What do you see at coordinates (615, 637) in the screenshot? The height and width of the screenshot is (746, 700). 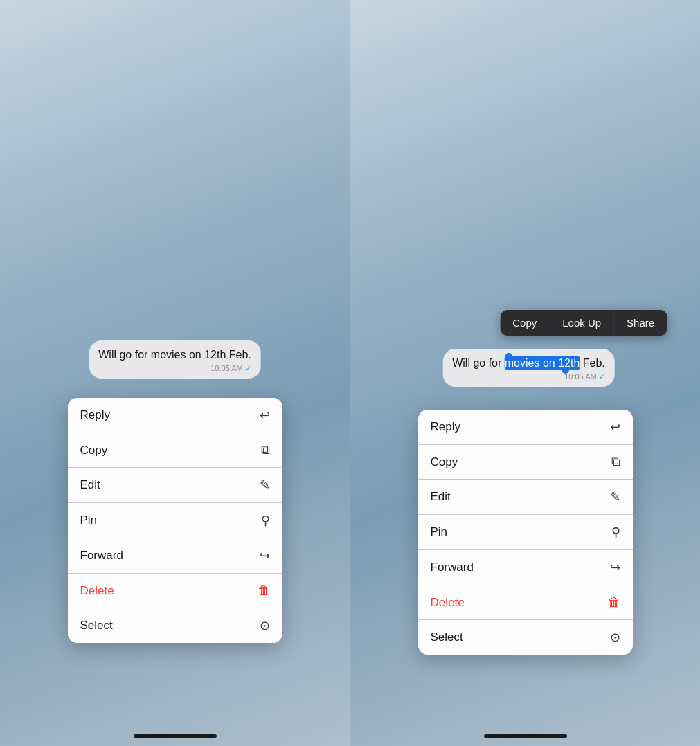 I see `right-select-icon: ⊙` at bounding box center [615, 637].